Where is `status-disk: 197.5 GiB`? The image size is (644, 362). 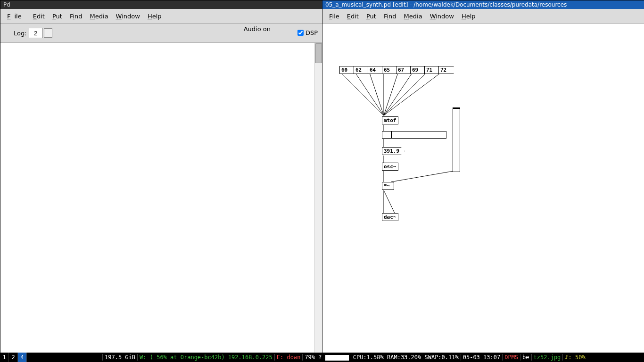
status-disk: 197.5 GiB is located at coordinates (120, 357).